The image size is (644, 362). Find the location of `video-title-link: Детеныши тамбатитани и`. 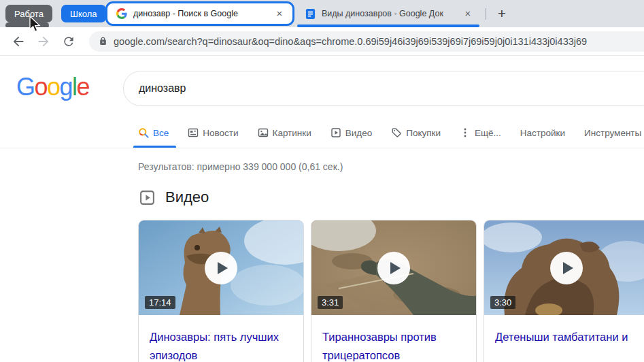

video-title-link: Детеныши тамбатитани и is located at coordinates (564, 331).